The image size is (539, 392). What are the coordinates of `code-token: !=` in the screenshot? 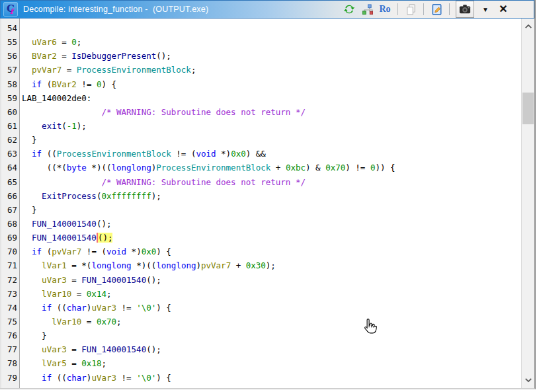 It's located at (126, 308).